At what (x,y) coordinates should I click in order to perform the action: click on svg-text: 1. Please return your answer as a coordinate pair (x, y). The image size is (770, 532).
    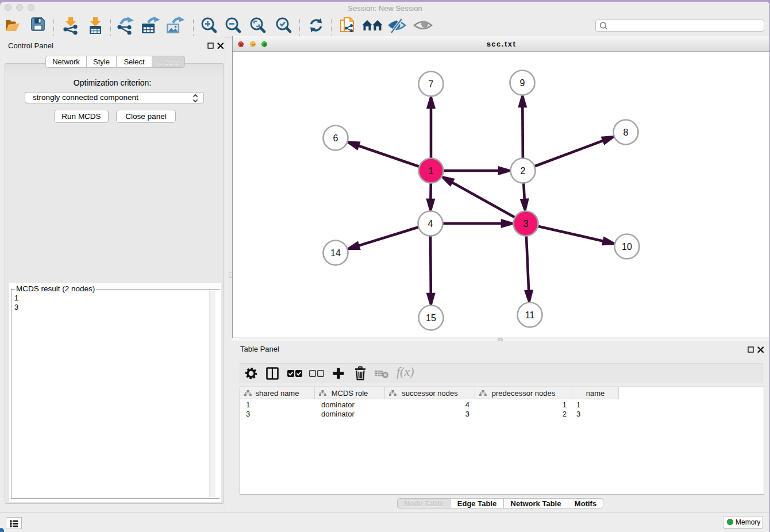
    Looking at the image, I should click on (431, 171).